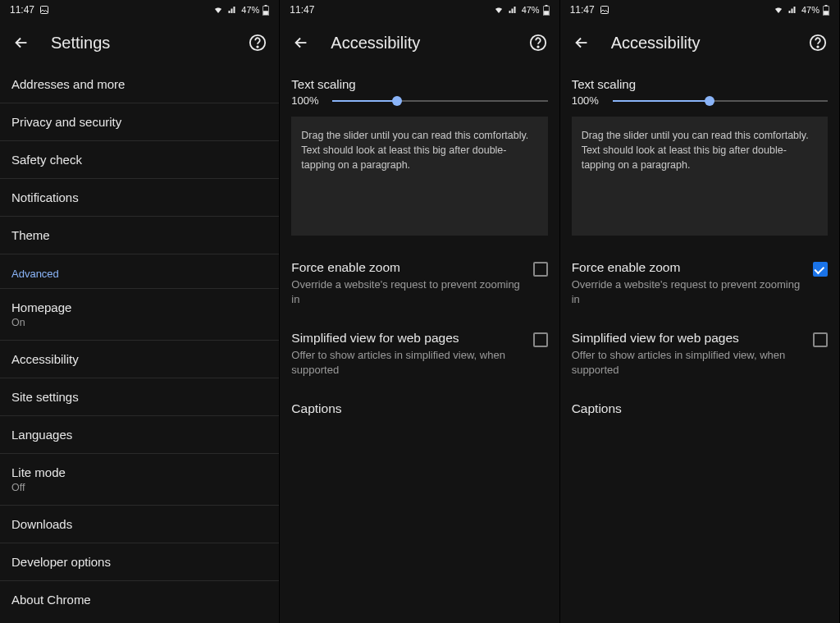 Image resolution: width=840 pixels, height=623 pixels. What do you see at coordinates (139, 525) in the screenshot?
I see `item-downloads: Downloads` at bounding box center [139, 525].